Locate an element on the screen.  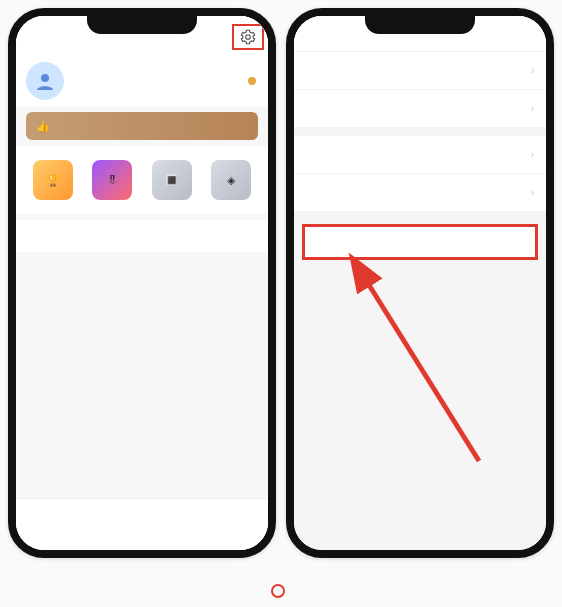
tab-bar is located at coordinates (142, 524).